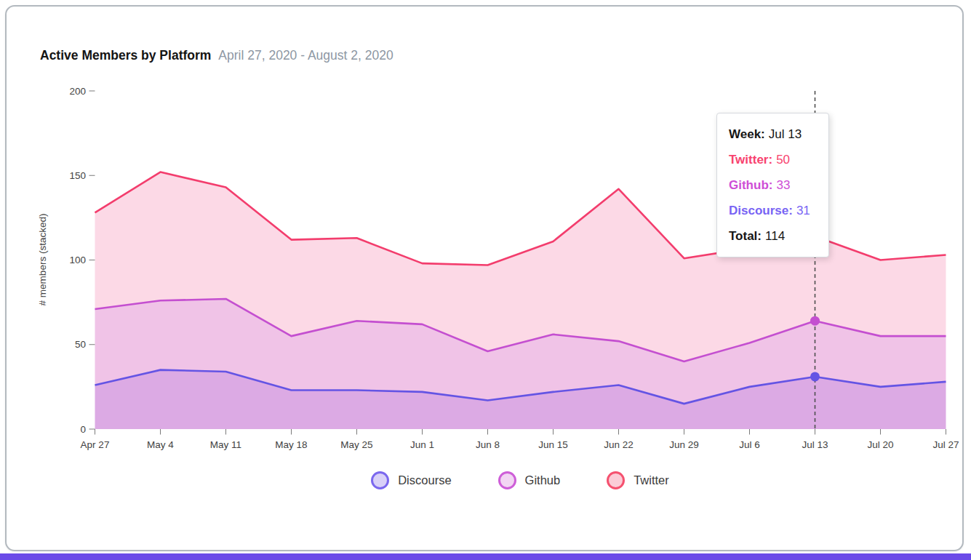 This screenshot has height=560, width=971. I want to click on tooltip-value: 50, so click(783, 160).